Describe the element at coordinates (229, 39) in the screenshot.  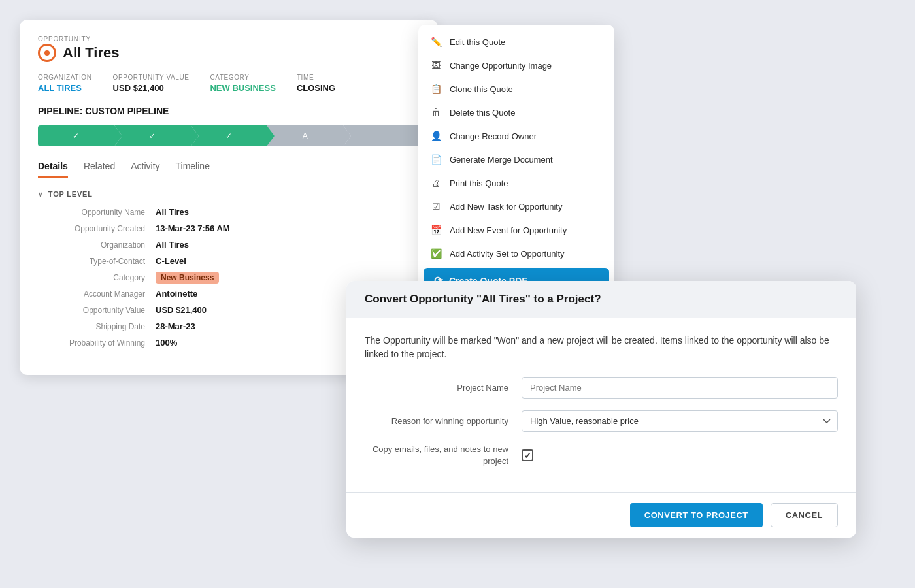
I see `opportunity-type-label: OPPORTUNITY` at that location.